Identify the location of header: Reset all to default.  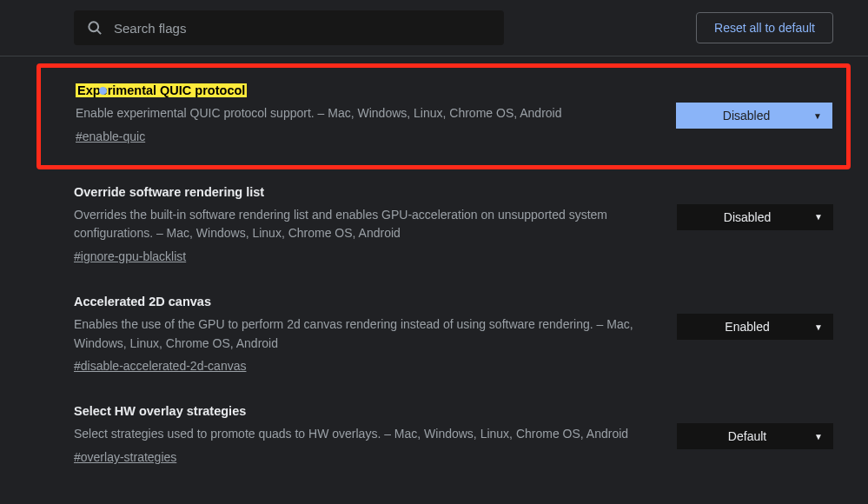
(434, 28).